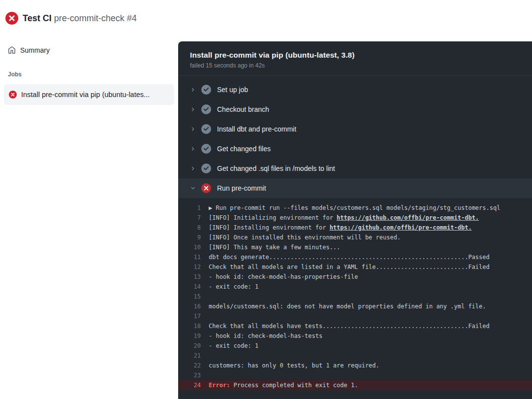  I want to click on log-line: 23, so click(355, 375).